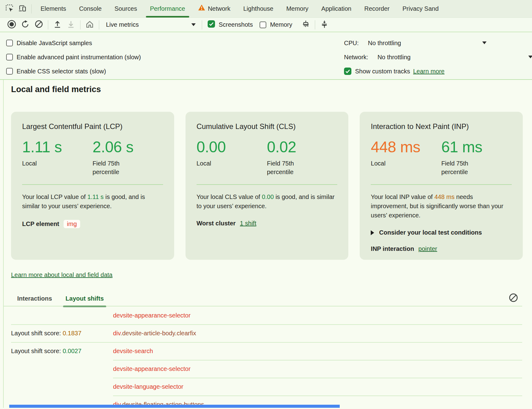  I want to click on disclosure-label: Consider your local test conditions, so click(431, 233).